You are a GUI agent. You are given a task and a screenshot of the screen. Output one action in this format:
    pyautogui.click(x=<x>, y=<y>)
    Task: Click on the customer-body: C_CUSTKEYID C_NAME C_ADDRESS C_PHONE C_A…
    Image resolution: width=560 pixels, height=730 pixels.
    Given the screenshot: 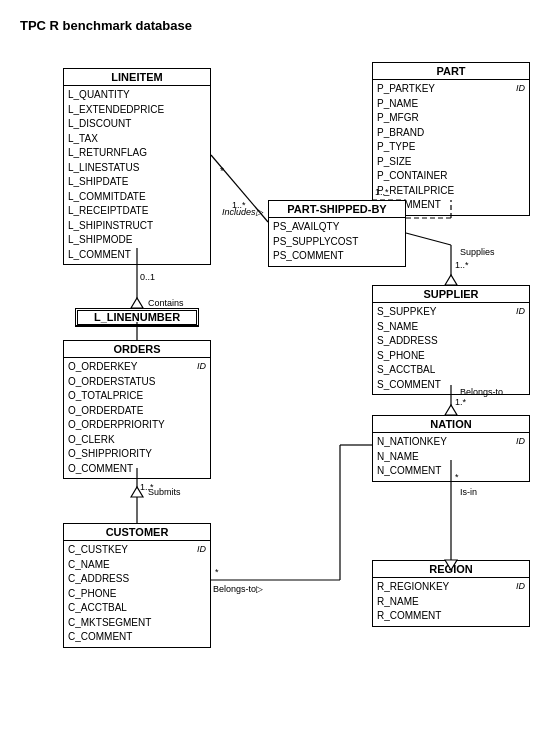 What is the action you would take?
    pyautogui.click(x=137, y=594)
    